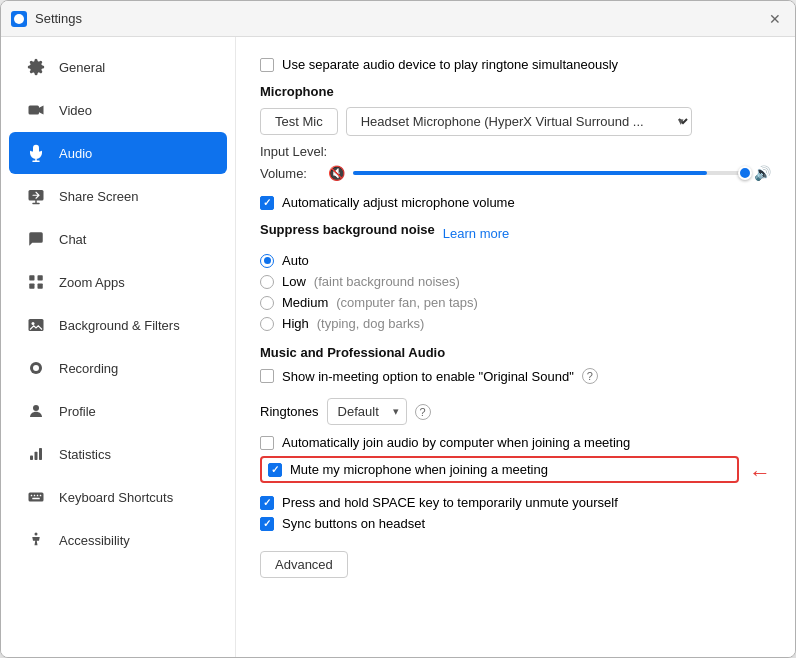 This screenshot has width=796, height=658. I want to click on stats-icon, so click(36, 454).